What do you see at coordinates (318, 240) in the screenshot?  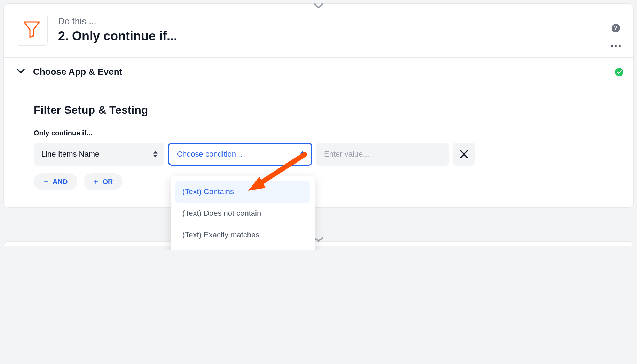 I see `connector-arrow-bottom` at bounding box center [318, 240].